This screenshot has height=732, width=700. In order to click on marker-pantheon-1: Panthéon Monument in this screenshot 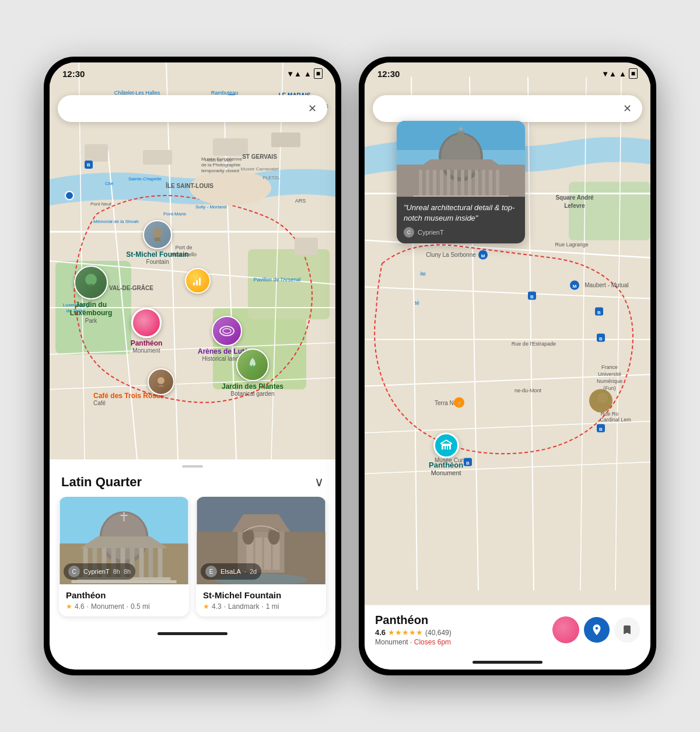, I will do `click(146, 323)`.